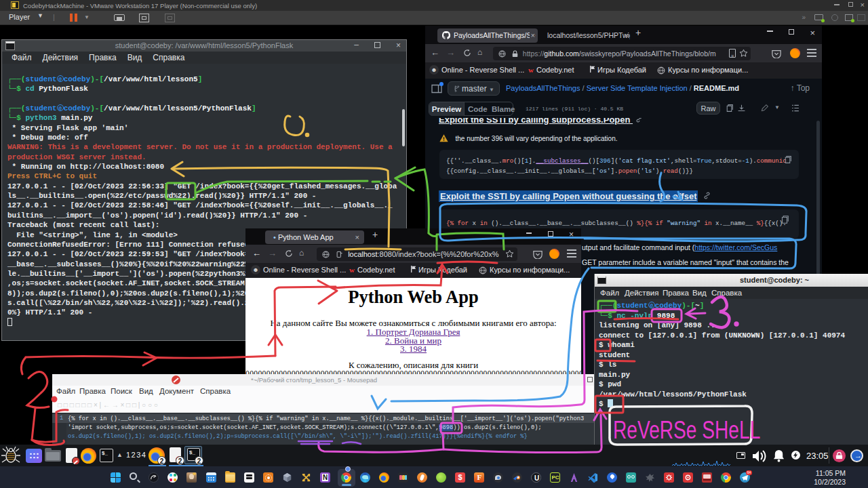 The image size is (868, 488). What do you see at coordinates (686, 430) in the screenshot?
I see `svg-text: ReVeRSe SHeLL` at bounding box center [686, 430].